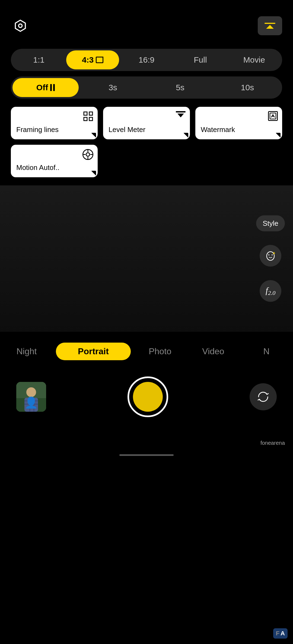 The image size is (293, 644). I want to click on aspect-btn-4-3: 4:3, so click(93, 60).